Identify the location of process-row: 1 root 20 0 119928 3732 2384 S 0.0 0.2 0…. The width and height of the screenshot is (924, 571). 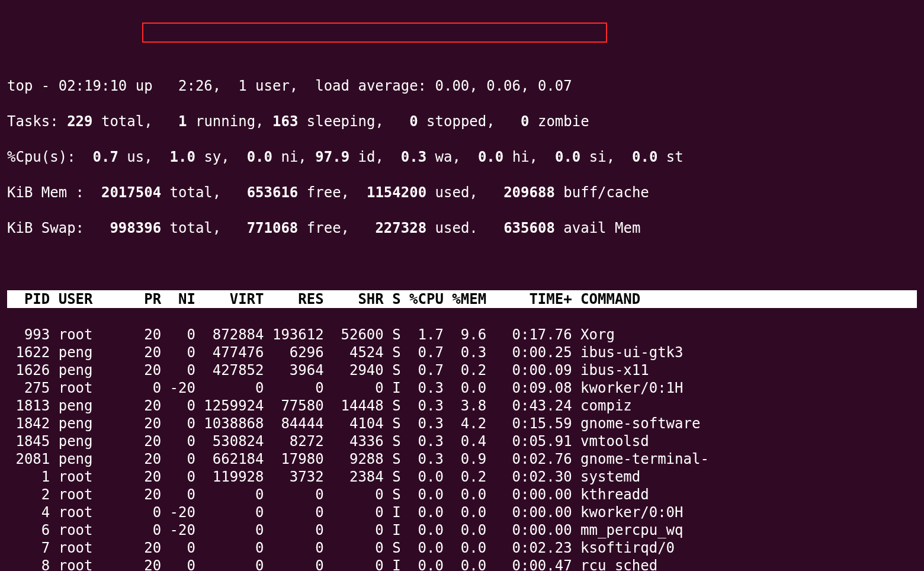
(462, 477).